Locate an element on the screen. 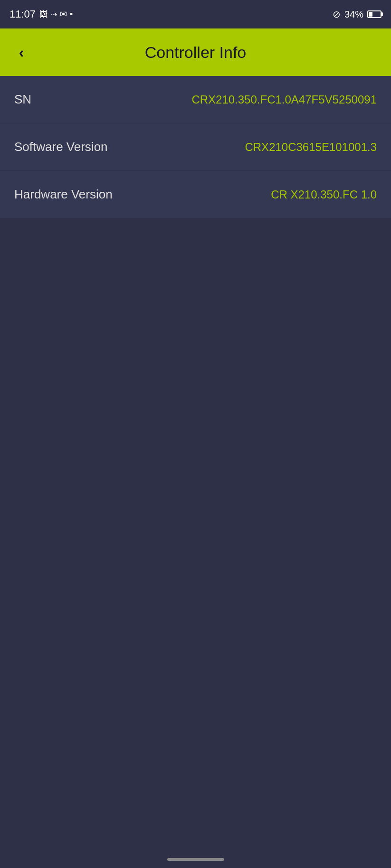 The image size is (391, 868). cast-icon: ⇢ is located at coordinates (54, 14).